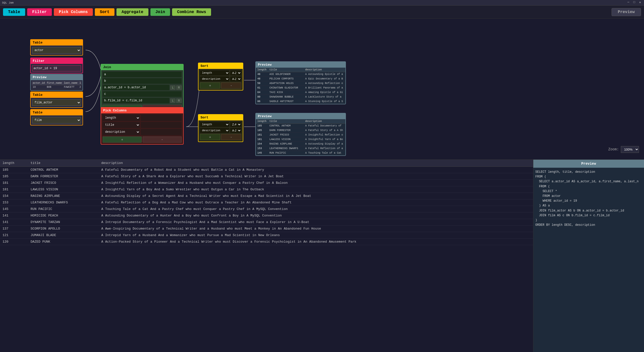 This screenshot has width=644, height=352. Describe the element at coordinates (221, 128) in the screenshot. I see `sort-node-2: Sort length Z-A description A-Z +` at that location.